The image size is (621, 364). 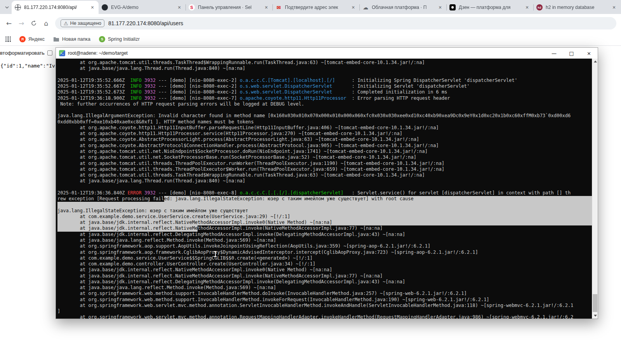 I want to click on folder-icon, so click(x=56, y=39).